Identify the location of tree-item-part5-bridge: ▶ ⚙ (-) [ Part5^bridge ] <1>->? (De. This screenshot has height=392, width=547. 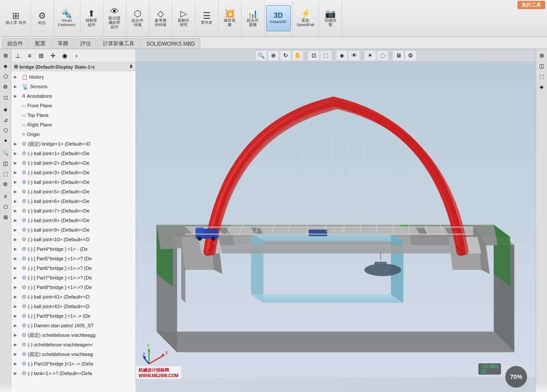
(73, 259).